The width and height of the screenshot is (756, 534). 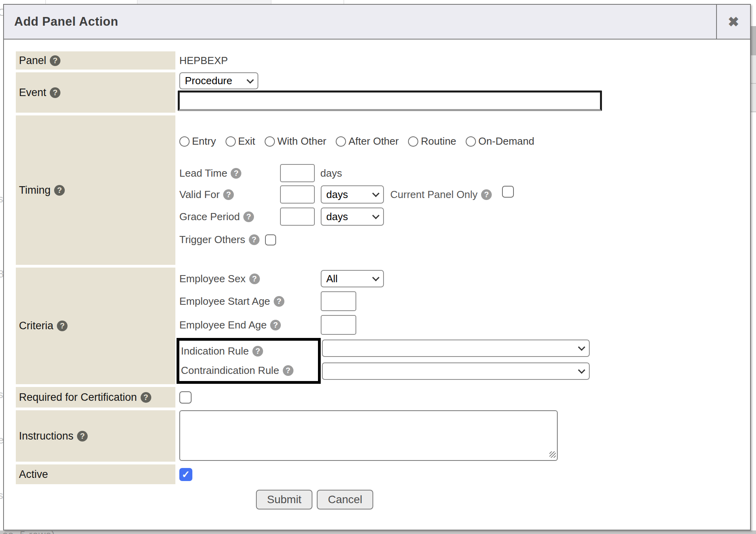 What do you see at coordinates (96, 397) in the screenshot?
I see `required-for-certification-label-cell: Required for Certification ?` at bounding box center [96, 397].